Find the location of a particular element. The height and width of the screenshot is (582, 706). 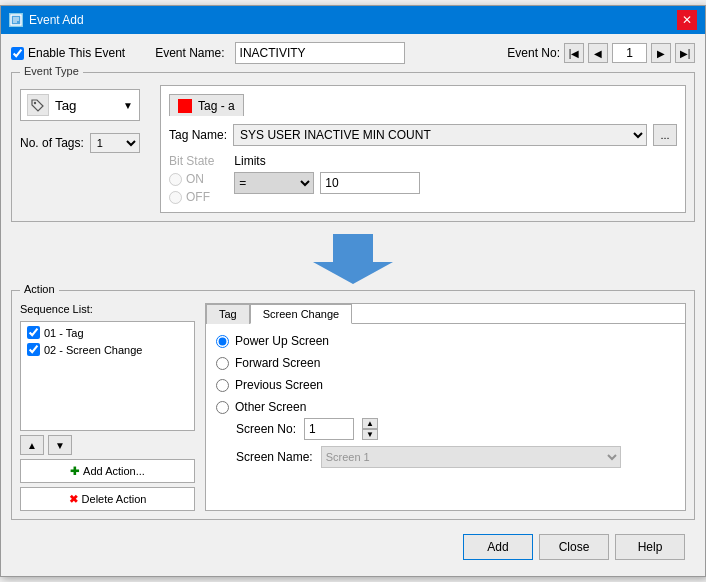

nav-first-button: |◀ is located at coordinates (574, 53).